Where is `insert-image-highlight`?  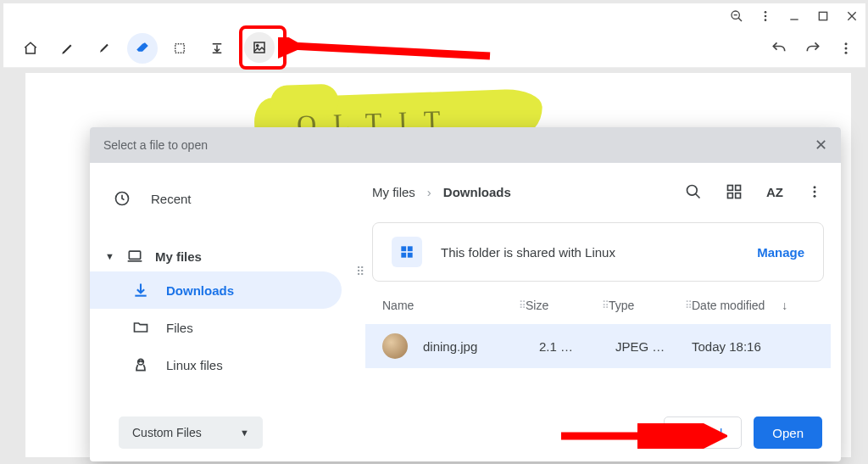
insert-image-highlight is located at coordinates (263, 48).